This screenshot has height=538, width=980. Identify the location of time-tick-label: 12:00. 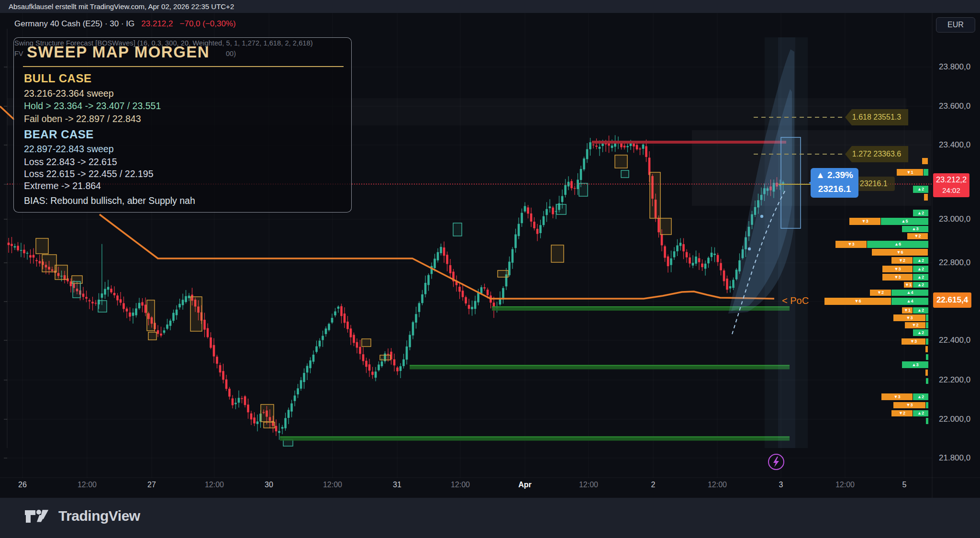
(87, 485).